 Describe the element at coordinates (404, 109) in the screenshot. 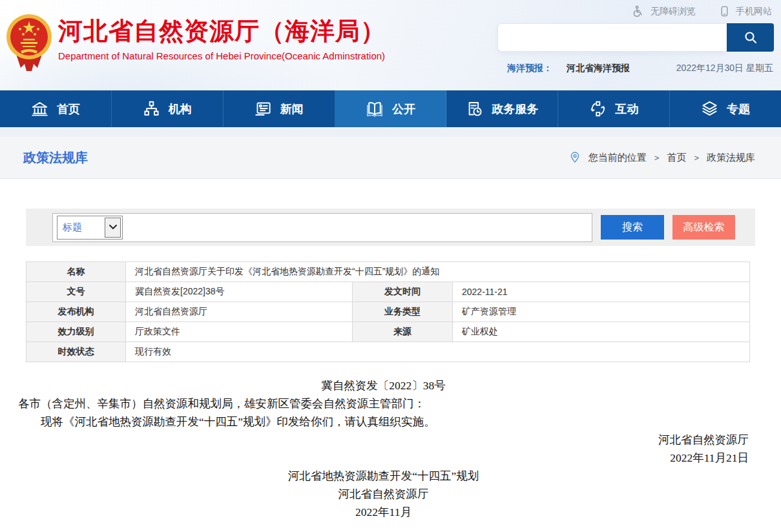

I see `nav-label: 公开` at that location.